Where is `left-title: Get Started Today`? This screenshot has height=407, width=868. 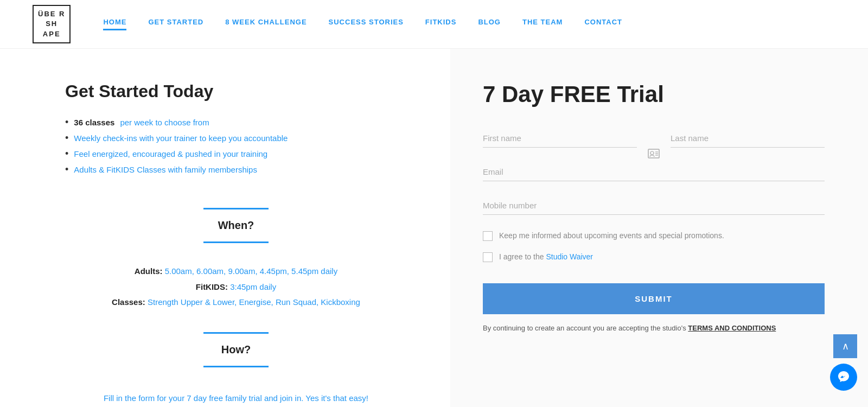 left-title: Get Started Today is located at coordinates (236, 91).